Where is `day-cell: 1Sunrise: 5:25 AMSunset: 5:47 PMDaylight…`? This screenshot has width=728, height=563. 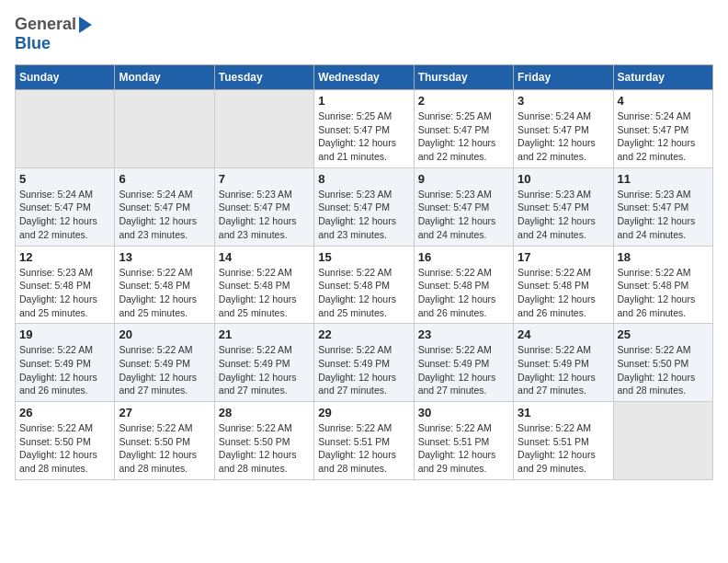
day-cell: 1Sunrise: 5:25 AMSunset: 5:47 PMDaylight… is located at coordinates (364, 129).